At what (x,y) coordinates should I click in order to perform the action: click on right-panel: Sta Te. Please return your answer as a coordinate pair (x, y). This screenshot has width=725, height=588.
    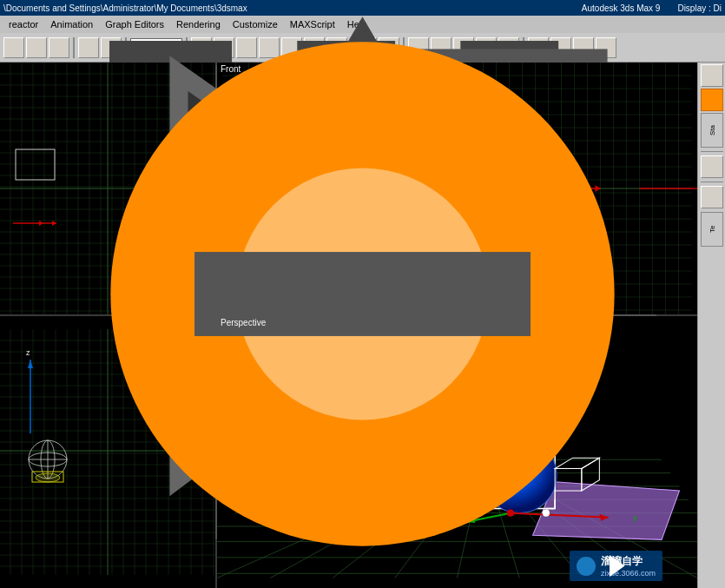
    Looking at the image, I should click on (711, 325).